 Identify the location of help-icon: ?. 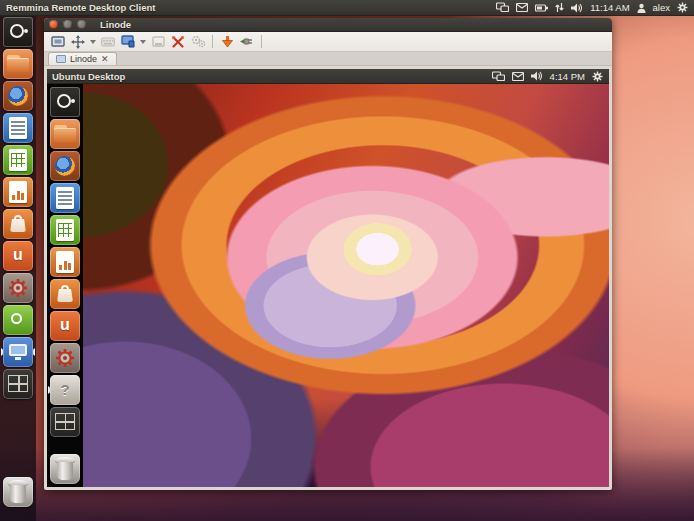
(65, 390).